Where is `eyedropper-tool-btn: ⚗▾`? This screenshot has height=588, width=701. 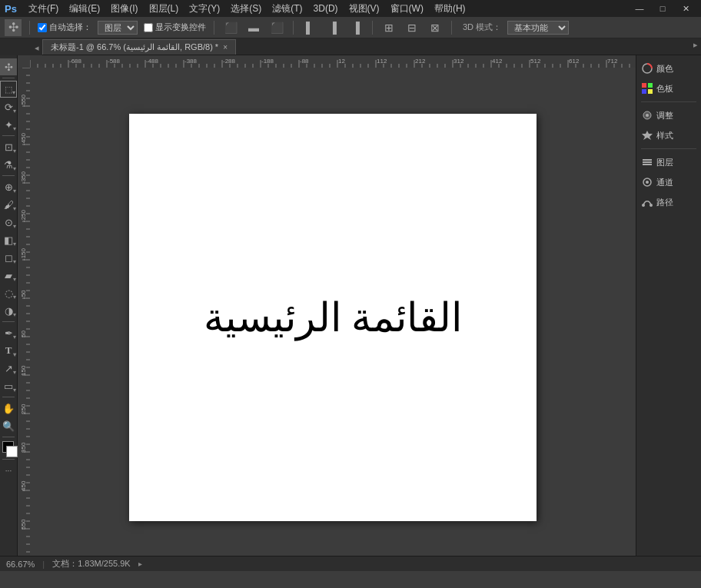 eyedropper-tool-btn: ⚗▾ is located at coordinates (8, 164).